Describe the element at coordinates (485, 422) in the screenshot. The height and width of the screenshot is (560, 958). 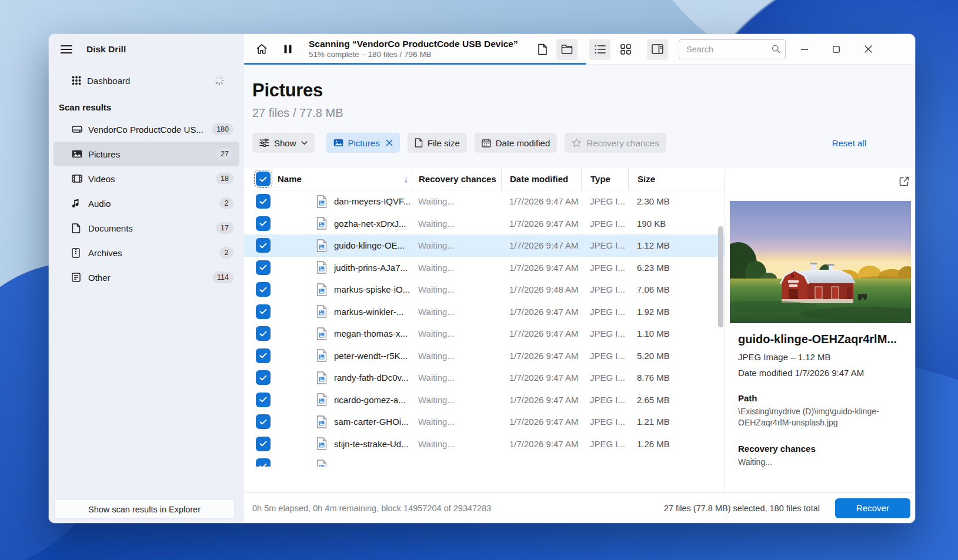
I see `table-row: sam-carter-GHOi...Waiting...1/7/2026 9:4…` at that location.